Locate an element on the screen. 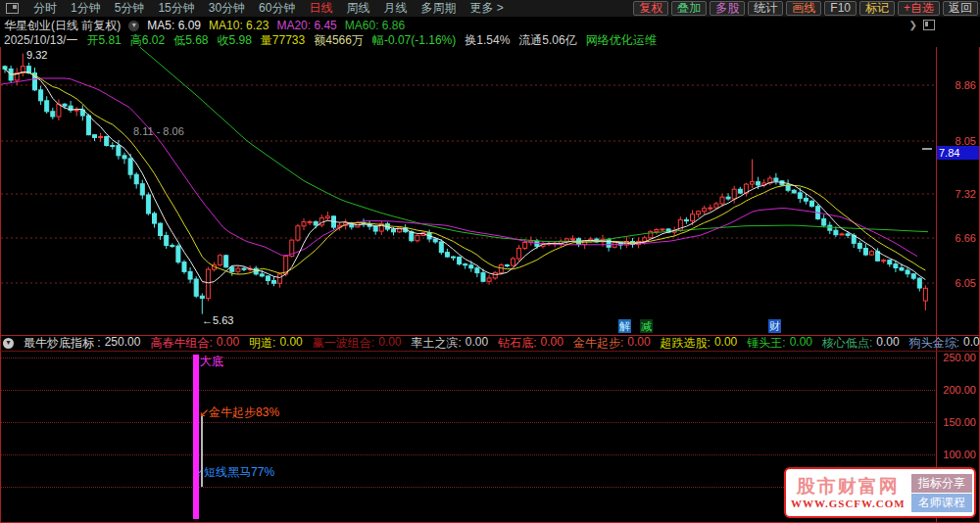 The height and width of the screenshot is (523, 980). toolbar-button: 画线 is located at coordinates (804, 8).